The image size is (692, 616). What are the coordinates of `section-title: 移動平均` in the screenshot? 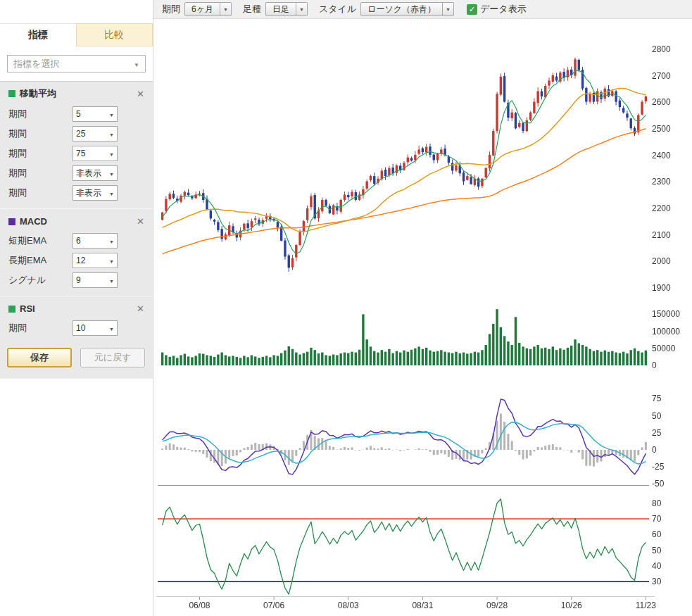 It's located at (38, 94).